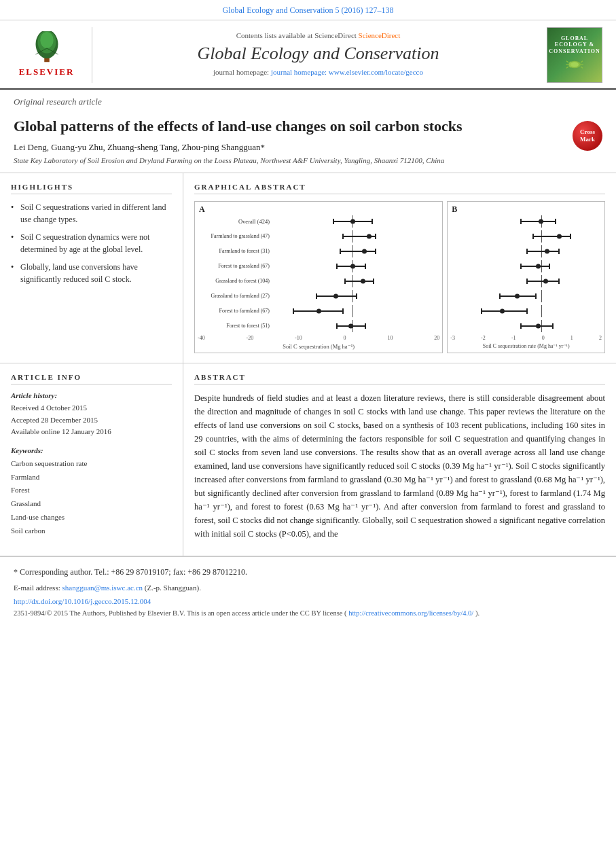 Image resolution: width=616 pixels, height=841 pixels. I want to click on row-plot-fo2fa, so click(356, 311).